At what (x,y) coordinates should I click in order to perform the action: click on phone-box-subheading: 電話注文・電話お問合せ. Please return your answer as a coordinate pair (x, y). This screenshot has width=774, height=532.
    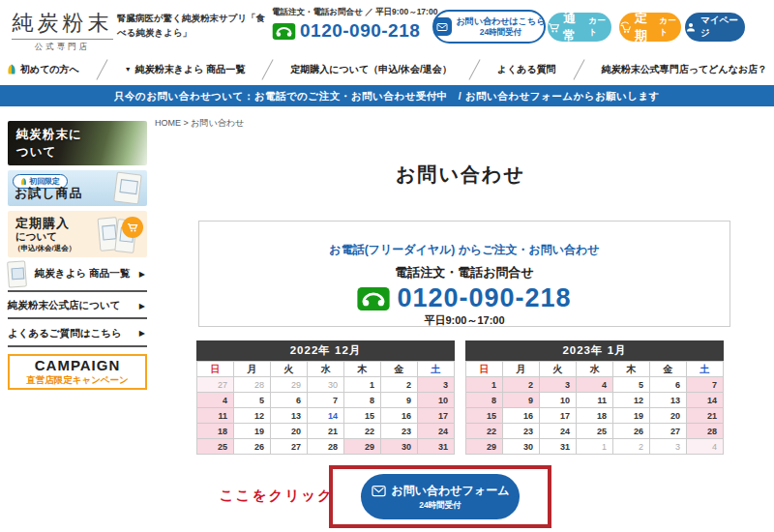
    Looking at the image, I should click on (464, 273).